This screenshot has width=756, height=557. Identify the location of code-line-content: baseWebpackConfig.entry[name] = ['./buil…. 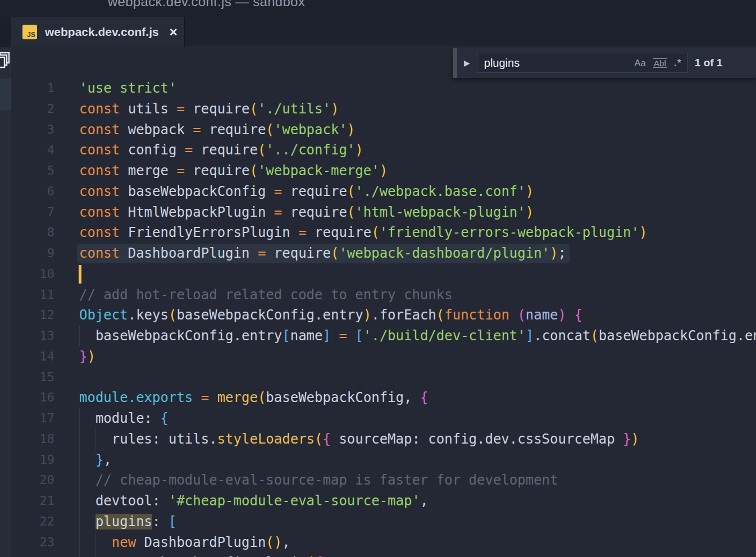
(407, 336).